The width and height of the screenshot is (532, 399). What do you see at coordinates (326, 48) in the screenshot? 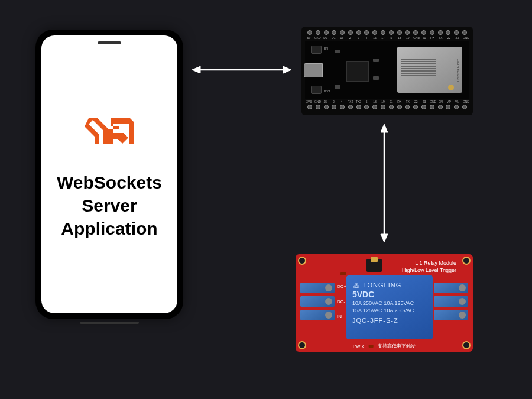
I see `en-label: EN` at bounding box center [326, 48].